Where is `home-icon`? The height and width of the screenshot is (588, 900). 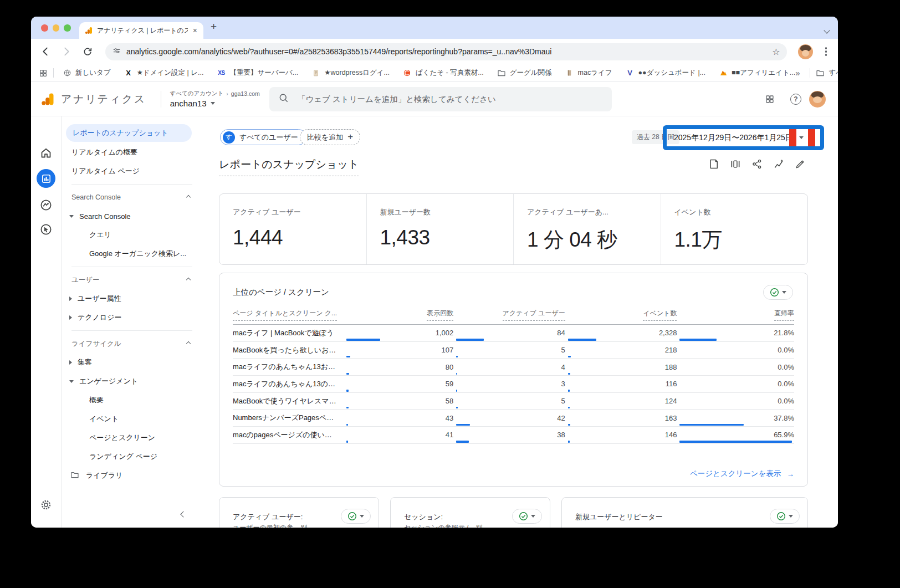
home-icon is located at coordinates (46, 154).